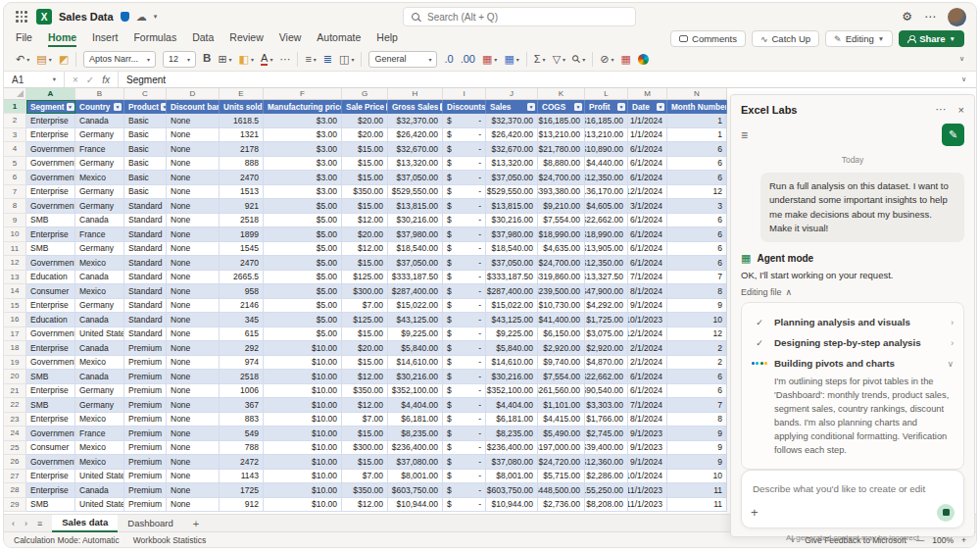 This screenshot has height=552, width=980. Describe the element at coordinates (961, 110) in the screenshot. I see `panel-close-icon: ×` at that location.